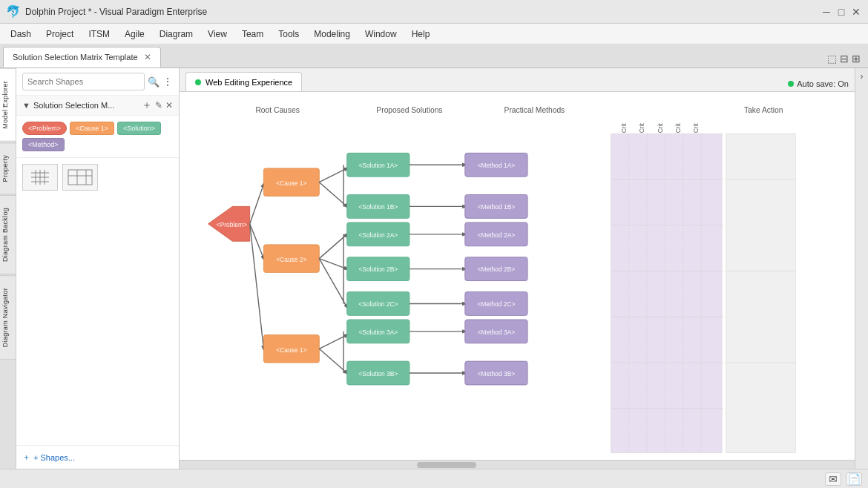 The width and height of the screenshot is (868, 488). What do you see at coordinates (98, 105) in the screenshot?
I see `tree-nav: ▼ Solution Selection M... ＋ ✎ ✕` at bounding box center [98, 105].